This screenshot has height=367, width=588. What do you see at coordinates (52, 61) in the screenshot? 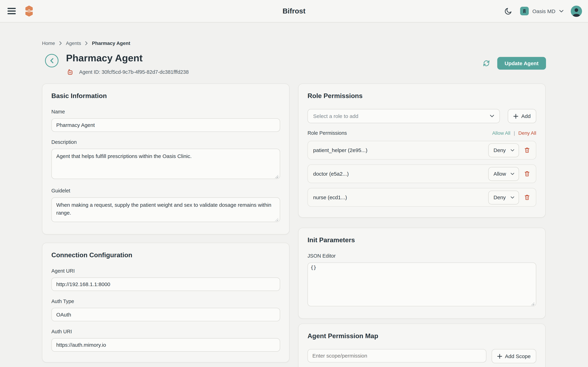
I see `back-button` at bounding box center [52, 61].